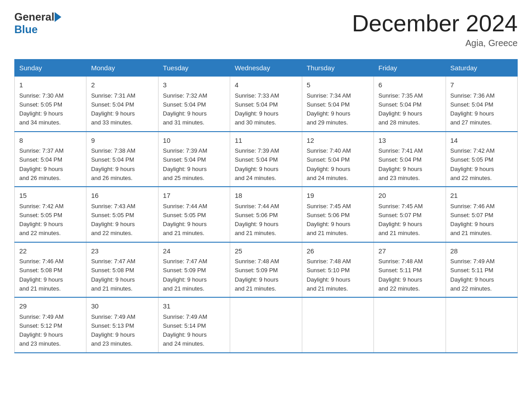 The height and width of the screenshot is (411, 532). What do you see at coordinates (410, 214) in the screenshot?
I see `calendar-cell: 20Sunrise: 7:45 AMSunset: 5:07 PMDayligh…` at bounding box center [410, 214].